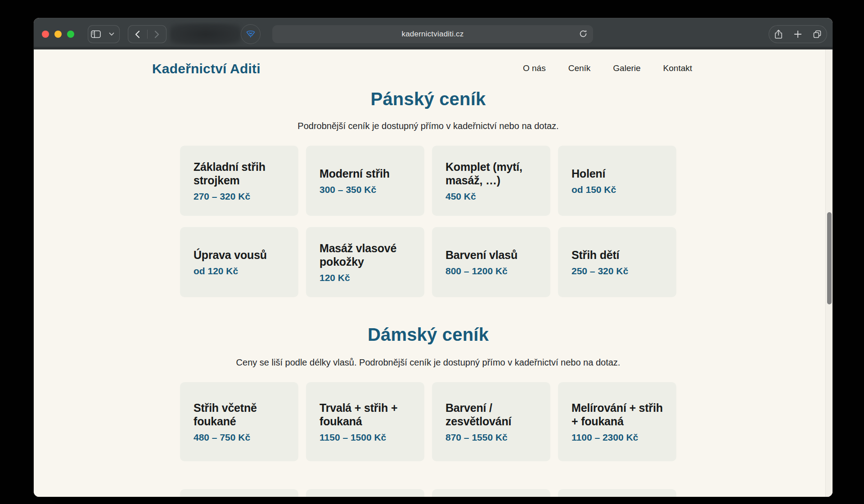 The image size is (864, 504). What do you see at coordinates (778, 34) in the screenshot?
I see `share-icon` at bounding box center [778, 34].